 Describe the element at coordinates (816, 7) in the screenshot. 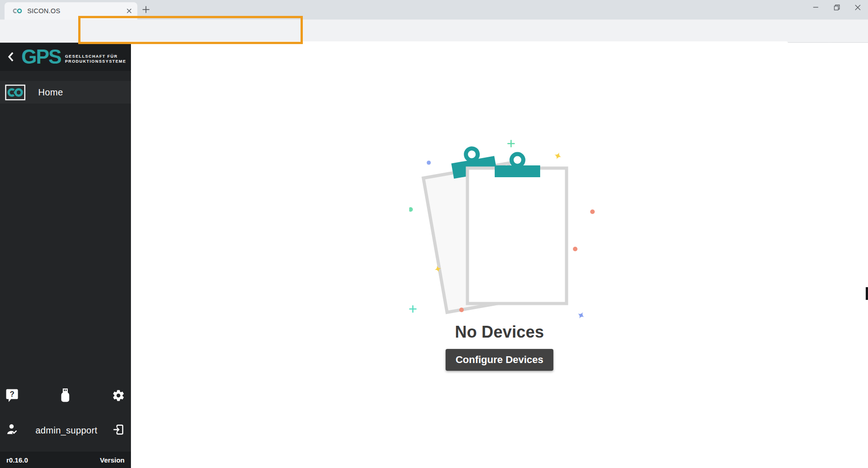

I see `minimize-icon` at that location.